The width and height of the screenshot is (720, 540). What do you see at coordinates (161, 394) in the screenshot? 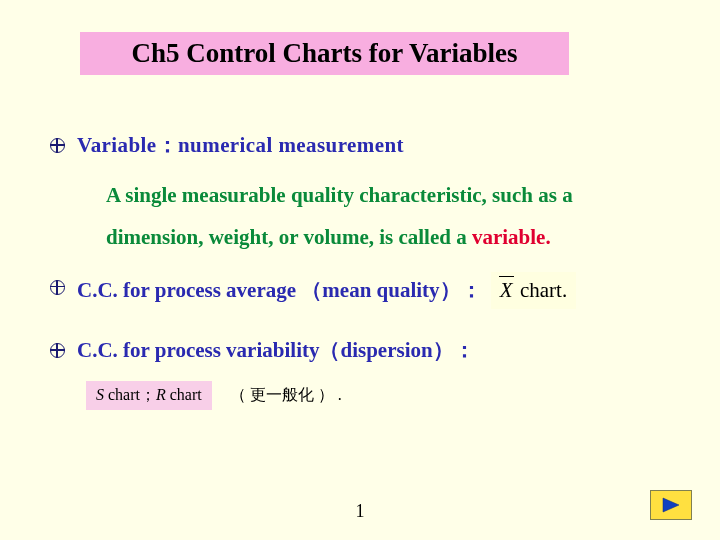
I see `r-letter: R` at bounding box center [161, 394].